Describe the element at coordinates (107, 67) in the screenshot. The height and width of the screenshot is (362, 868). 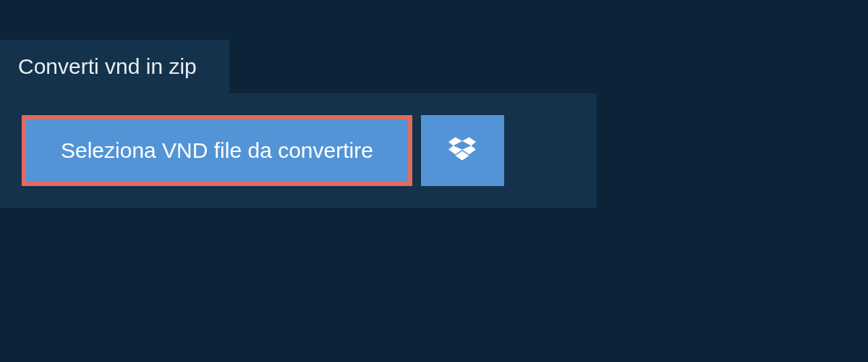
I see `tab-title: Converti vnd in zip` at that location.